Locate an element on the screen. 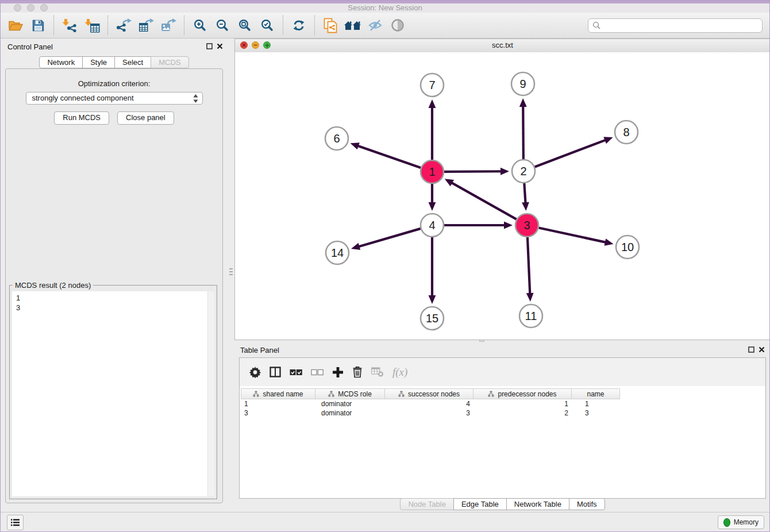 This screenshot has height=532, width=770. memory-button: Memory is located at coordinates (741, 522).